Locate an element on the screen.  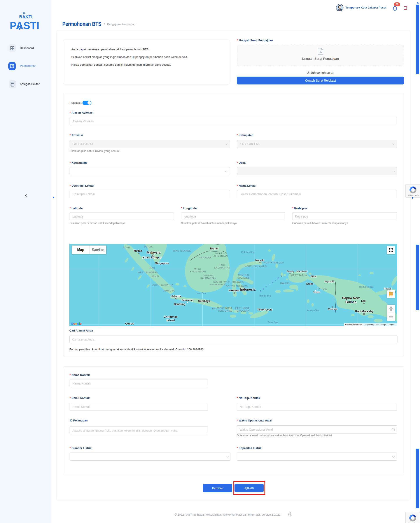
svg-text: Lae is located at coordinates (363, 301).